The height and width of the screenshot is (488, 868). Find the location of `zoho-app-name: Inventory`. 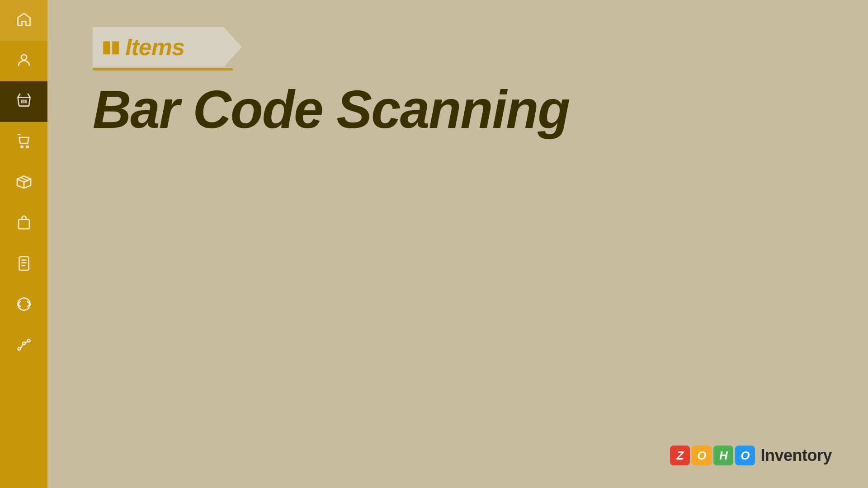

zoho-app-name: Inventory is located at coordinates (796, 455).